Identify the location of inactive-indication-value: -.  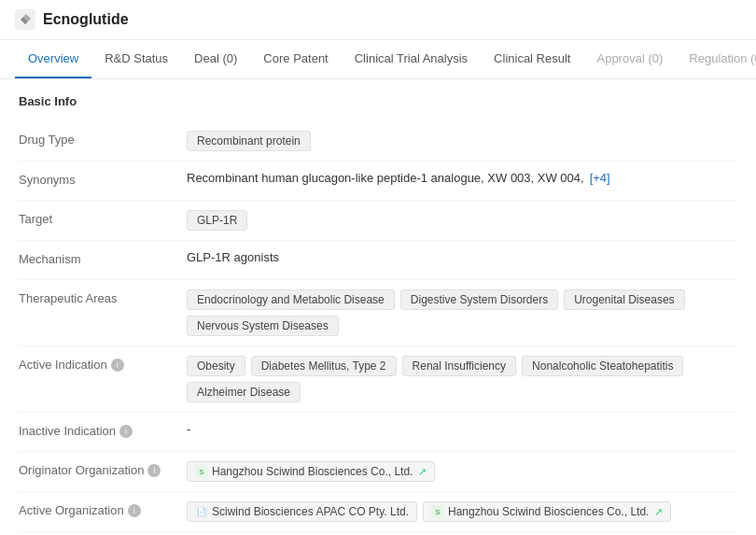
(462, 429).